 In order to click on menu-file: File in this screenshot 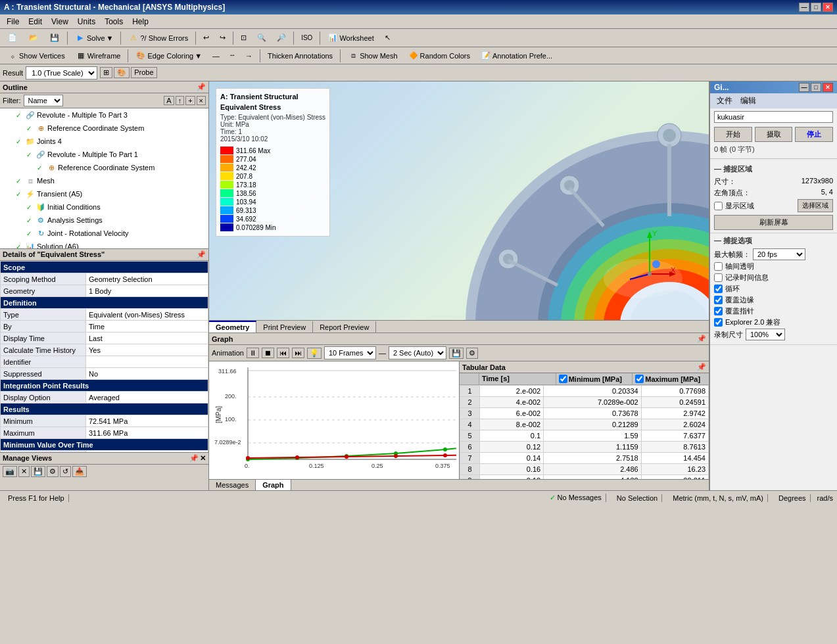, I will do `click(13, 22)`.